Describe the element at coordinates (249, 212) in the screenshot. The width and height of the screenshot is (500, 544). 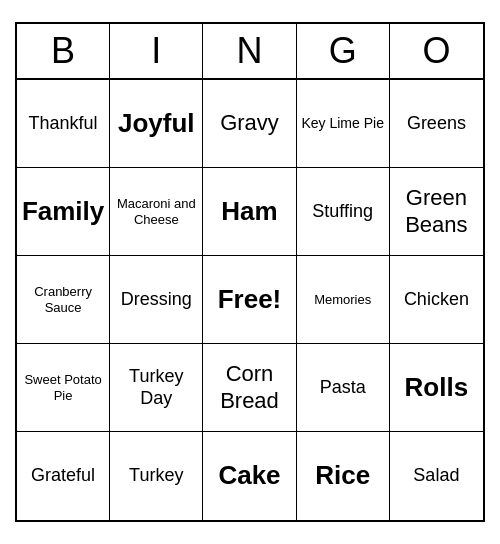
I see `cell-text: Ham` at that location.